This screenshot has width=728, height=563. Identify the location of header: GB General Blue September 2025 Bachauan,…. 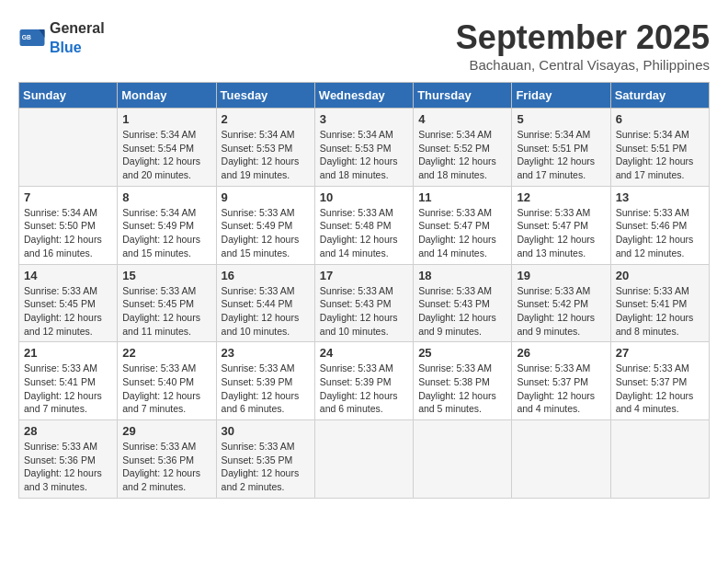
(364, 46).